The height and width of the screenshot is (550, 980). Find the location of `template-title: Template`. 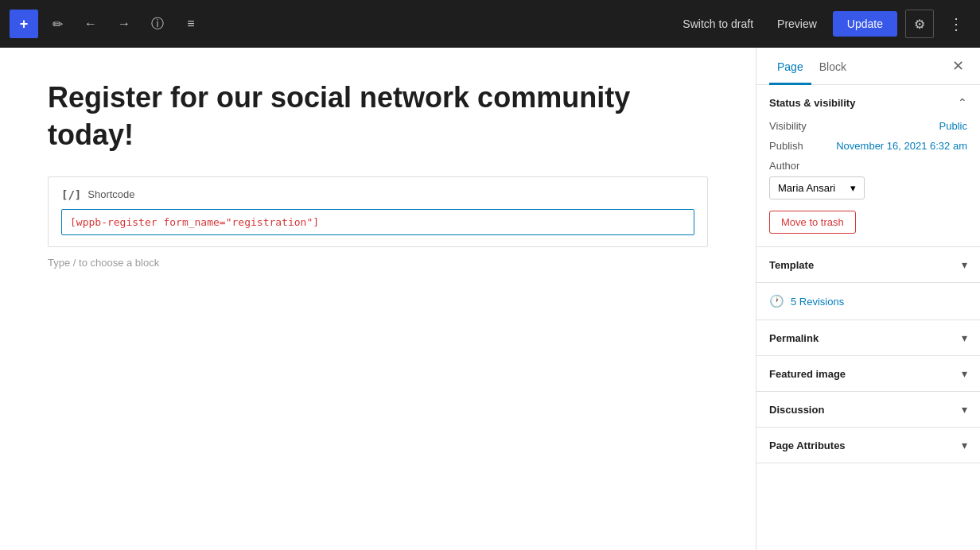

template-title: Template is located at coordinates (791, 265).